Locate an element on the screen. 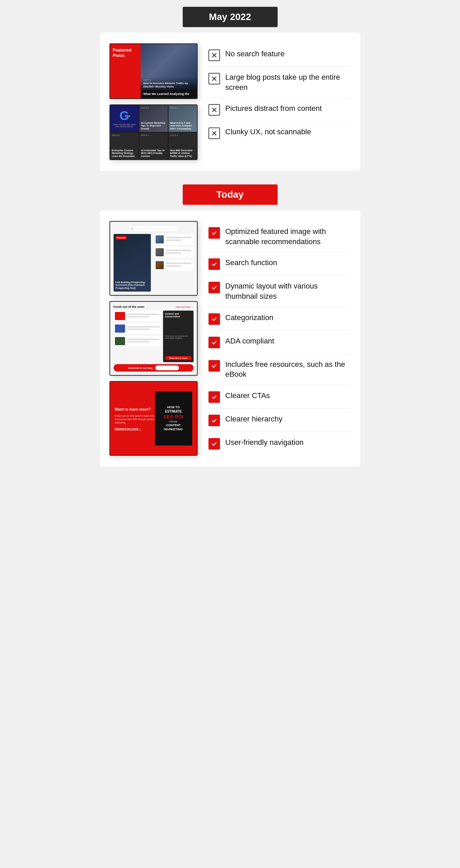 The width and height of the screenshot is (460, 868). today-label: Today is located at coordinates (230, 195).